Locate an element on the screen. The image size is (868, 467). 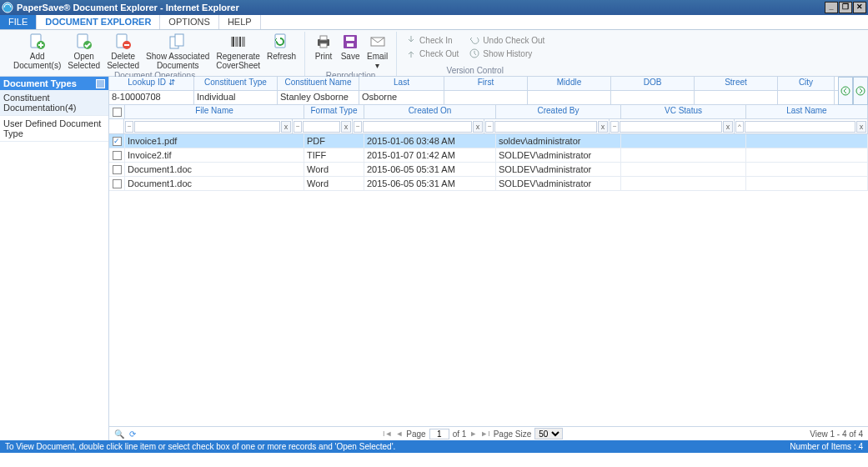
col-vc-status: VC Status is located at coordinates (684, 112).